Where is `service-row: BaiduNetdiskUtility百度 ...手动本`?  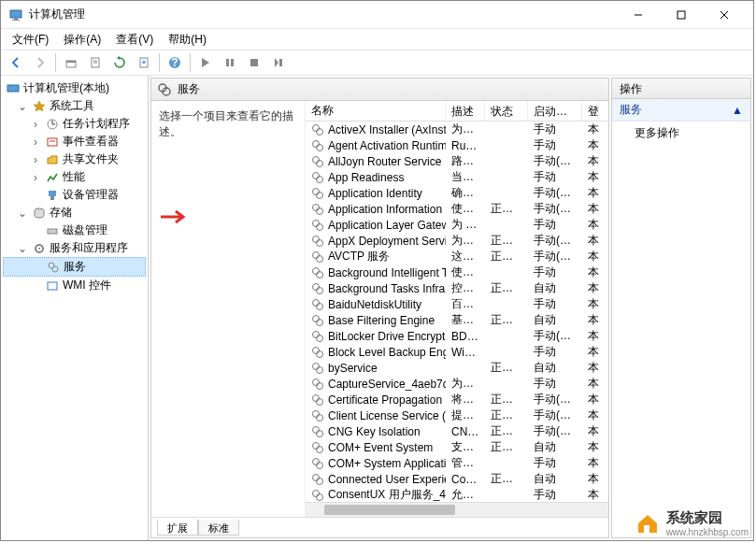 service-row: BaiduNetdiskUtility百度 ...手动本 is located at coordinates (457, 305).